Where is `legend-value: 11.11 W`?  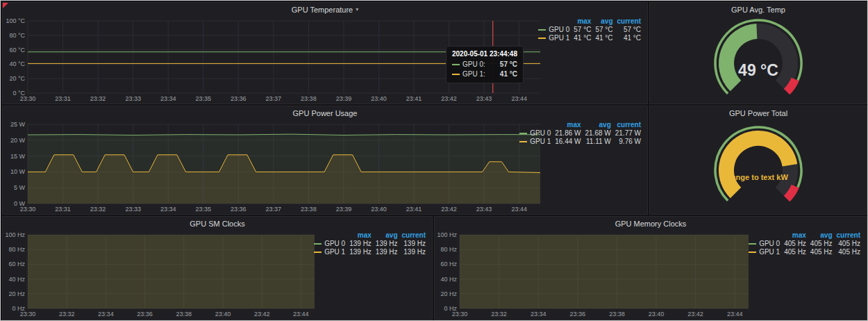 legend-value: 11.11 W is located at coordinates (599, 142).